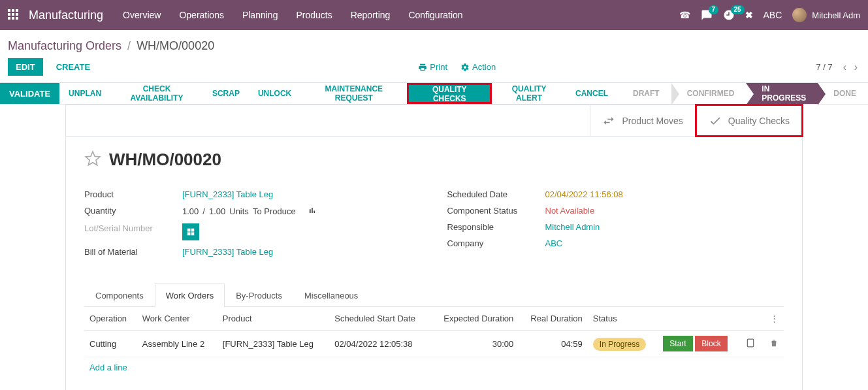  I want to click on menu-operations: Operations, so click(201, 15).